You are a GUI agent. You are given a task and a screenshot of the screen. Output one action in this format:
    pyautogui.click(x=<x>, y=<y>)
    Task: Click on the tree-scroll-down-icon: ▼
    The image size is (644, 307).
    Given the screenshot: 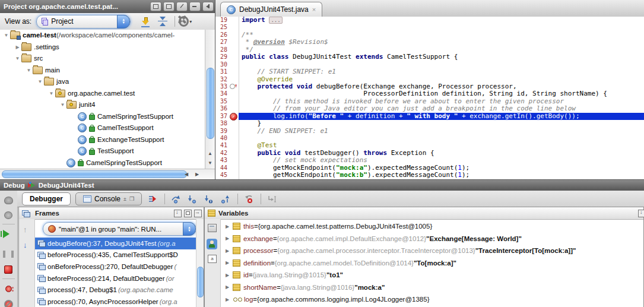 What is the action you would take?
    pyautogui.click(x=210, y=163)
    